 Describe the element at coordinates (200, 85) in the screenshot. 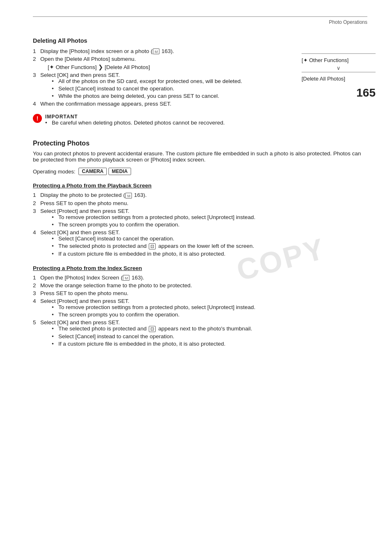

I see `step-3: 3 Select [OK] and then press SET. All of…` at that location.